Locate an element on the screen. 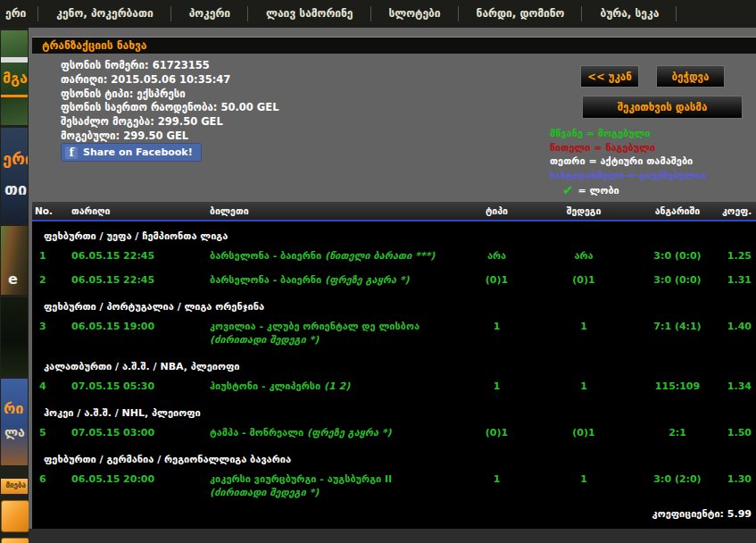 The height and width of the screenshot is (543, 756). legend-line: წითელი = წაგებული is located at coordinates (628, 148).